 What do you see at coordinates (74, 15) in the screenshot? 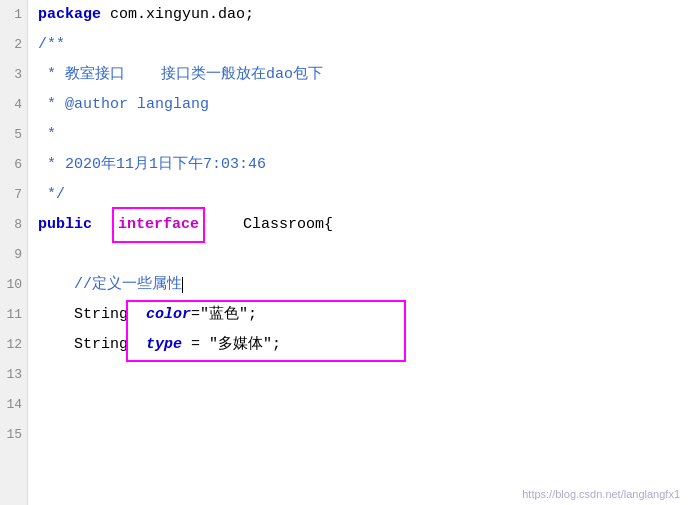
I see `keyword-package: package` at bounding box center [74, 15].